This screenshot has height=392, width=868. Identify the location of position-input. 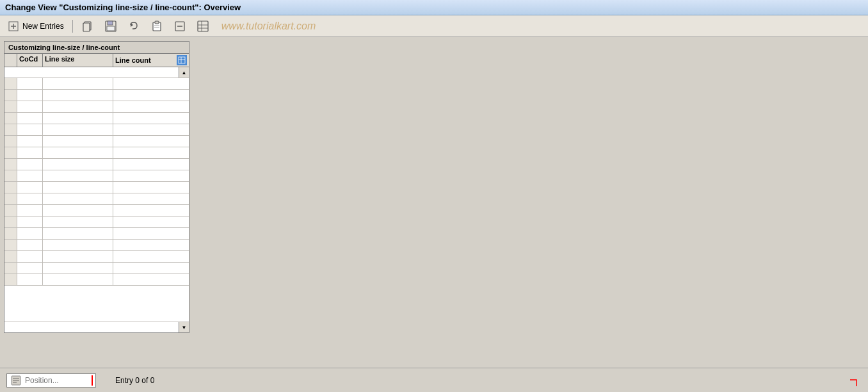
(57, 380).